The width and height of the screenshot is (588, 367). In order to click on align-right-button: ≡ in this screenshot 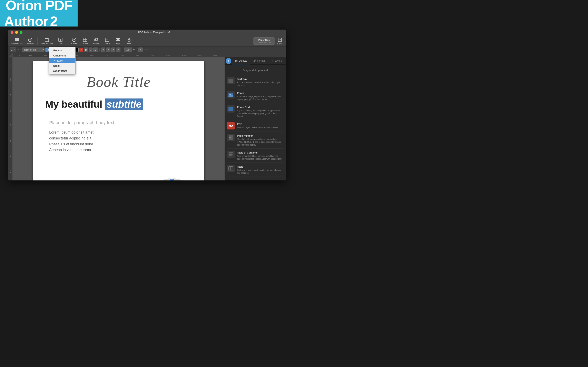, I will do `click(113, 50)`.